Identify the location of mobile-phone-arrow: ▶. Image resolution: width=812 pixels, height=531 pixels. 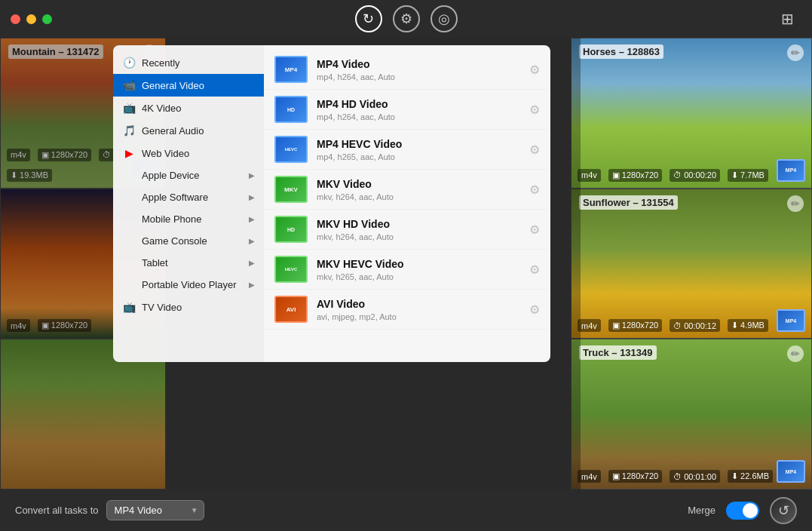
(252, 219).